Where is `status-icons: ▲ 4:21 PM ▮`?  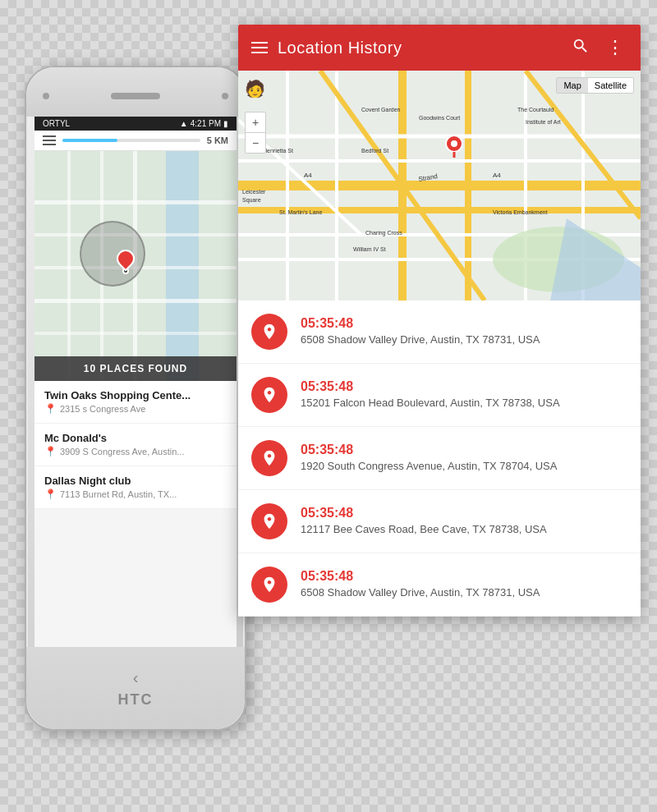 status-icons: ▲ 4:21 PM ▮ is located at coordinates (204, 123).